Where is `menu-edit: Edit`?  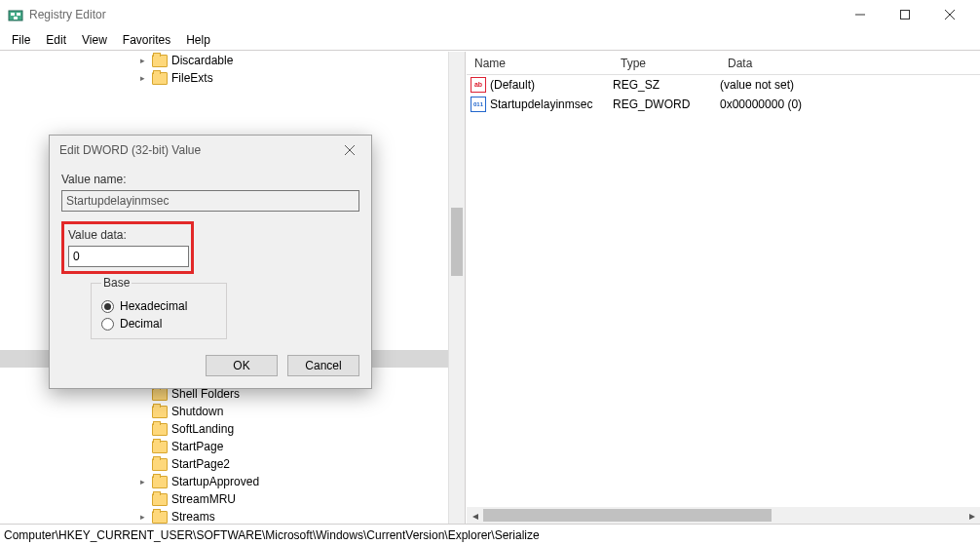 menu-edit: Edit is located at coordinates (57, 40).